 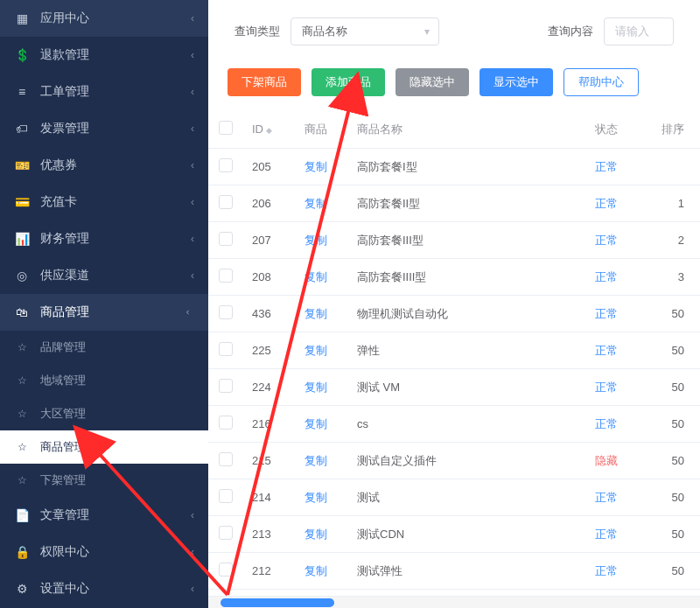 What do you see at coordinates (467, 593) in the screenshot?
I see `cell-name: 测试主机` at bounding box center [467, 593].